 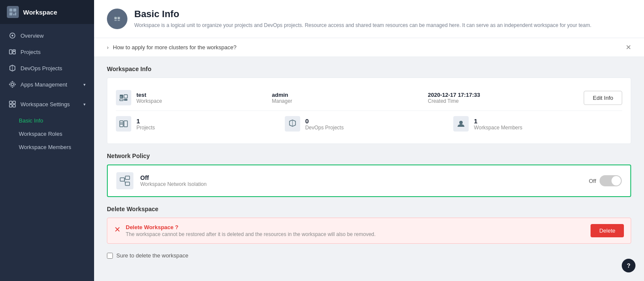 I want to click on page-header: Basic Info Workspace is a logical unit t…, so click(x=369, y=19).